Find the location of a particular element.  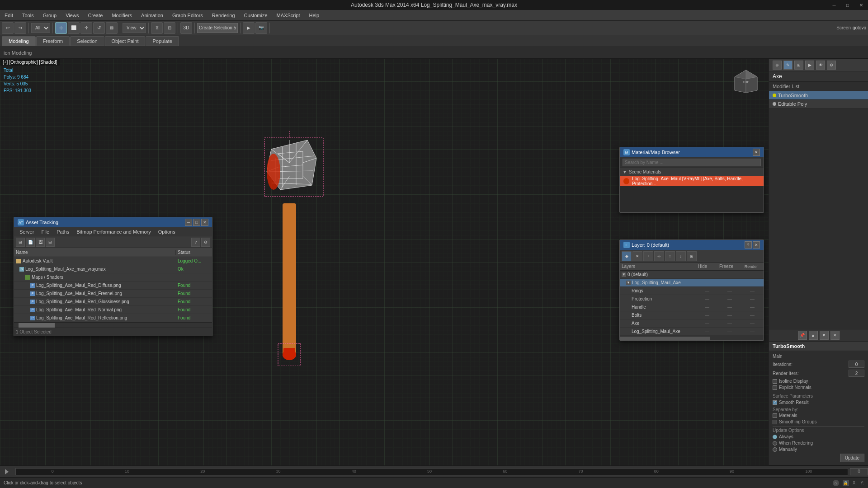

material-browser-close: ✕ is located at coordinates (756, 152).